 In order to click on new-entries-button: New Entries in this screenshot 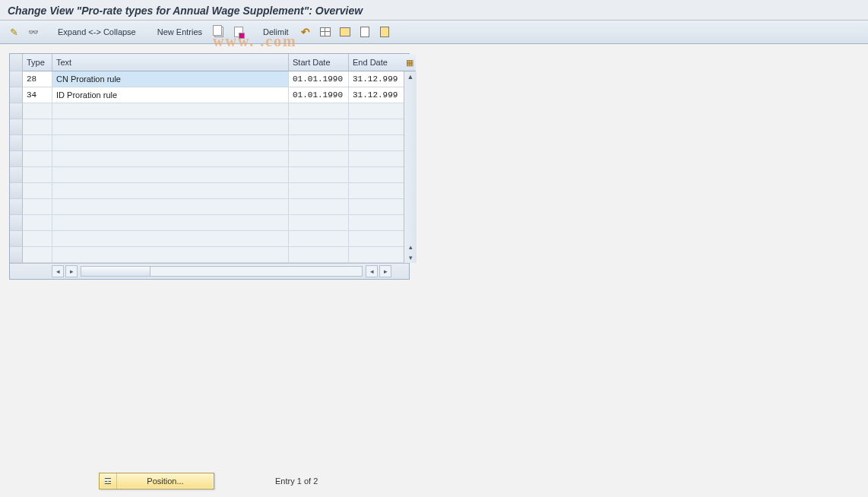, I will do `click(179, 32)`.